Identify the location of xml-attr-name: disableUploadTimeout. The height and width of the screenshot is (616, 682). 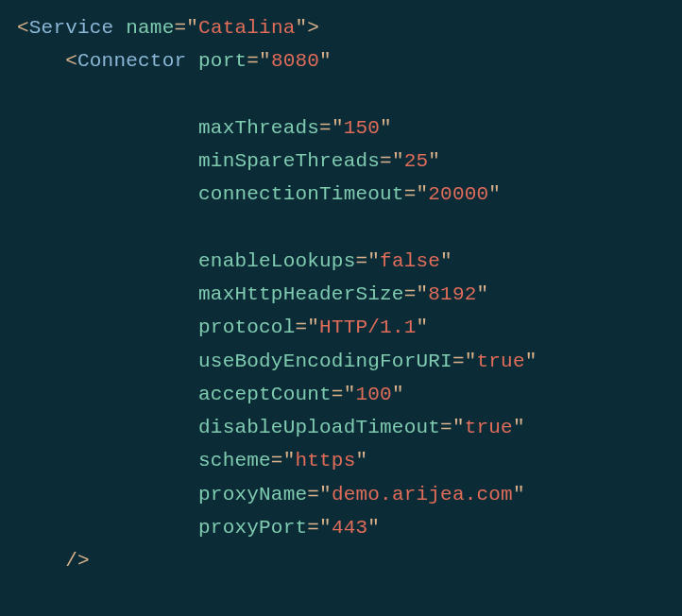
(319, 427).